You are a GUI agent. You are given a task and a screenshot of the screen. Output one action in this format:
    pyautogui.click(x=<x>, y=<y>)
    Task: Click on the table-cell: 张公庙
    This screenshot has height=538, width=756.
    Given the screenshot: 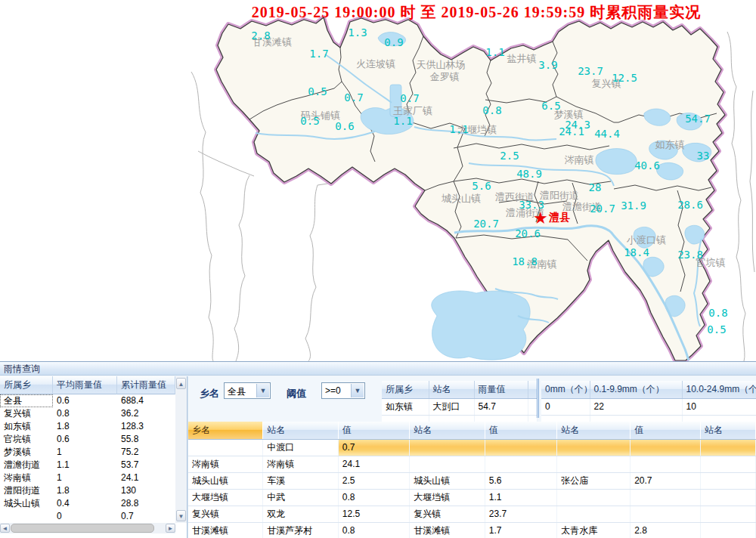 What is the action you would take?
    pyautogui.click(x=594, y=481)
    